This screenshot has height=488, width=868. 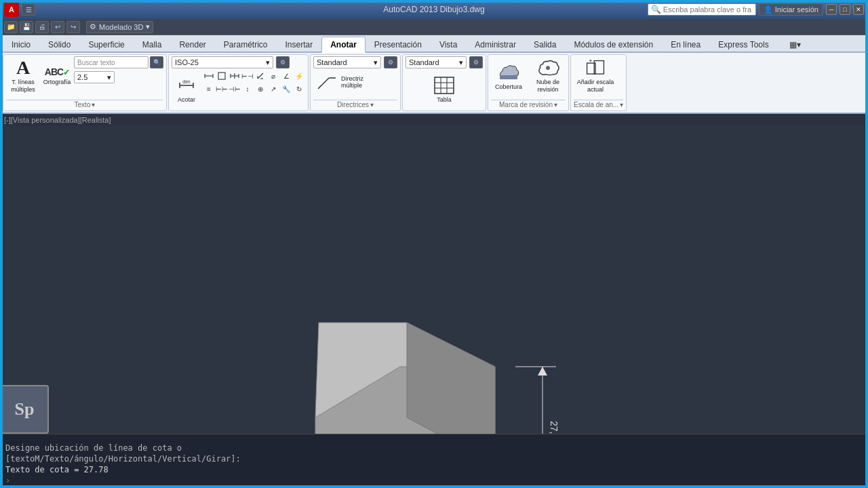 What do you see at coordinates (347, 62) in the screenshot?
I see `directrices-style-dropdown: Standard ▾` at bounding box center [347, 62].